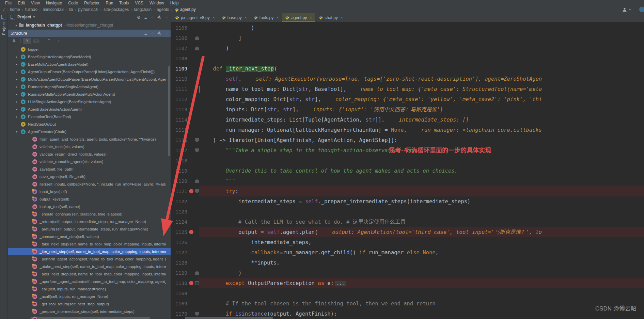 Image resolution: width=644 pixels, height=319 pixels. I want to click on structure-item: ▸cMultiActionAgentOutputParser(BaseOutpu…, so click(89, 79).